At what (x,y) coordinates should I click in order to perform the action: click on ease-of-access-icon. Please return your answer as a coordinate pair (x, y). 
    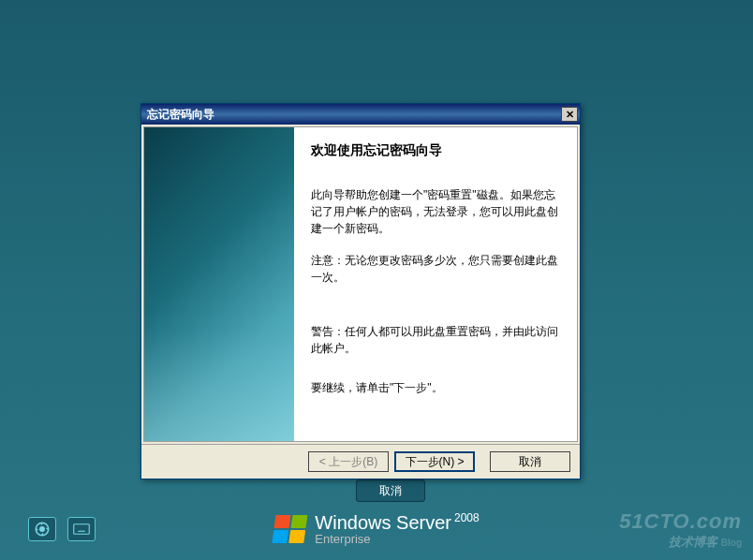
    Looking at the image, I should click on (42, 529).